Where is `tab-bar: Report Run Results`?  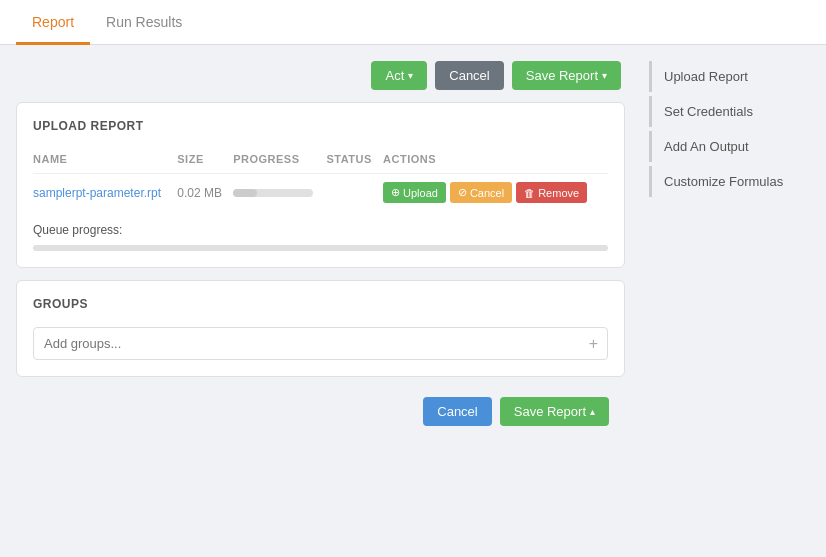
tab-bar: Report Run Results is located at coordinates (413, 22).